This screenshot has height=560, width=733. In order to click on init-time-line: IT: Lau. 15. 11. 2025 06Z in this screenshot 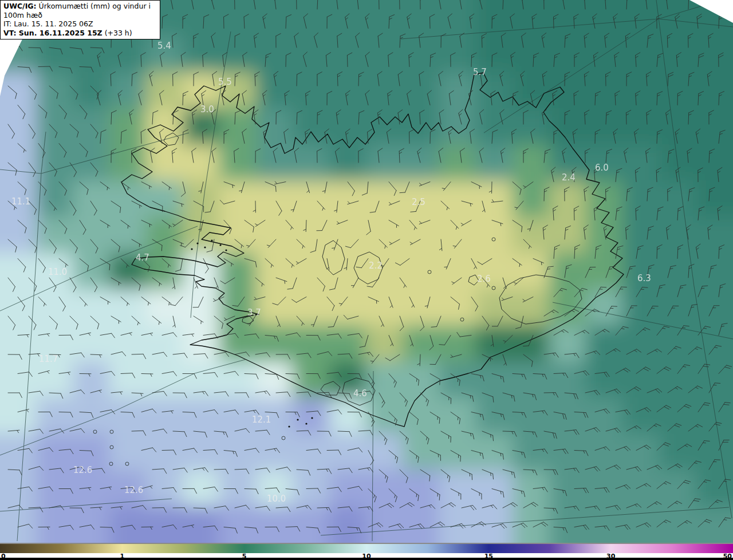, I will do `click(80, 24)`.